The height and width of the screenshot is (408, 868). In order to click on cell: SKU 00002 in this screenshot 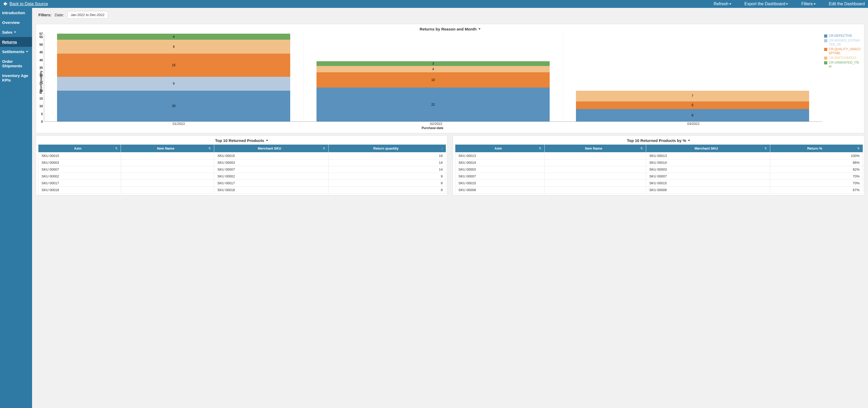, I will do `click(80, 177)`.